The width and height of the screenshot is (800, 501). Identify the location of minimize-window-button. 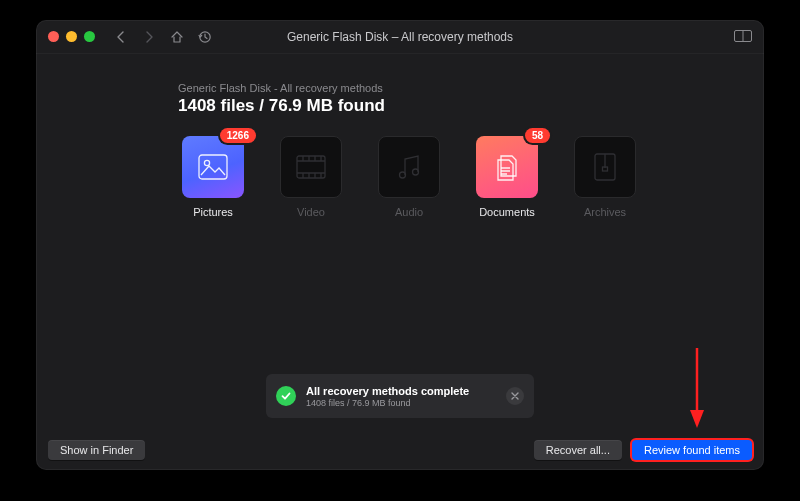
(72, 36).